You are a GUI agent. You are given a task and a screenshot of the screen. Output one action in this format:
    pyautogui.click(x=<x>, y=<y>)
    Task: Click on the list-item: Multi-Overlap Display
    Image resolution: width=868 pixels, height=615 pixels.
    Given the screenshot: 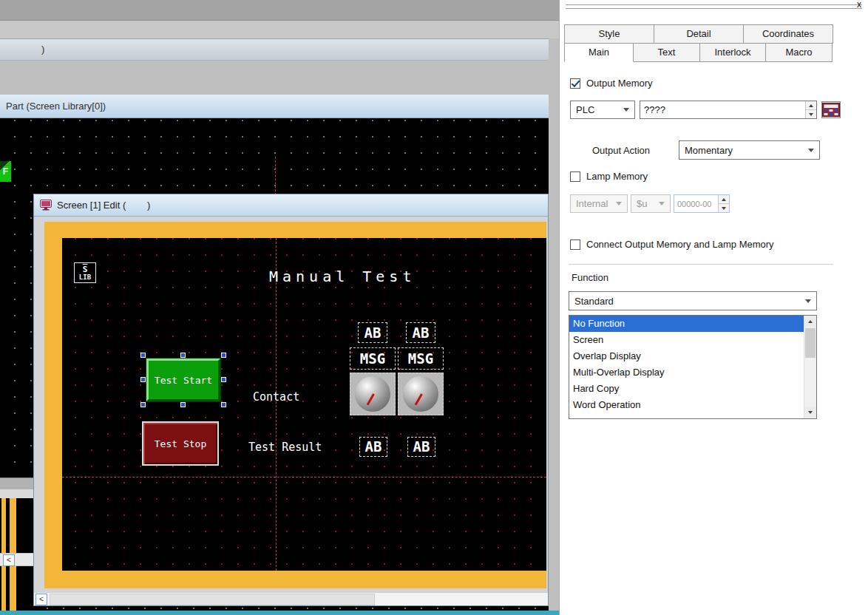 What is the action you would take?
    pyautogui.click(x=686, y=373)
    